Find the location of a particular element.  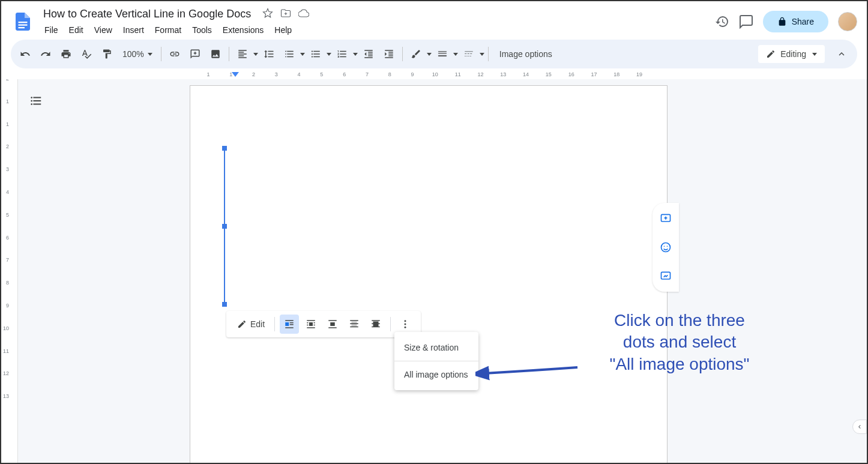

zoom-dropdown: 100% is located at coordinates (137, 54).